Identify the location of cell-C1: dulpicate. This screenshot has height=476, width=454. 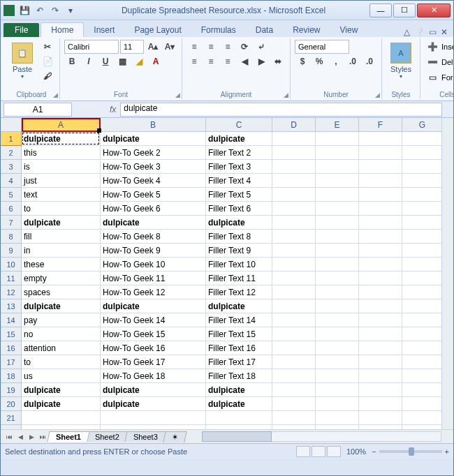
(239, 139).